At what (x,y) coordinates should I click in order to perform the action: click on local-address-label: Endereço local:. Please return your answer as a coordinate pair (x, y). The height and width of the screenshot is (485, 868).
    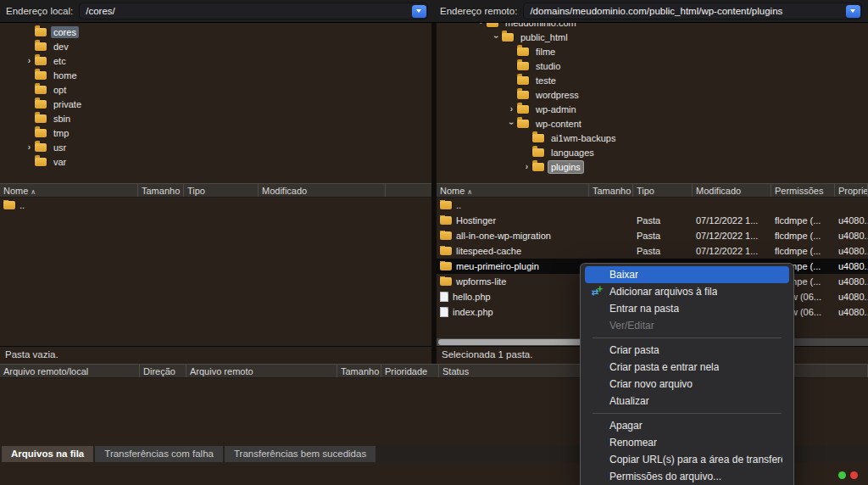
    Looking at the image, I should click on (39, 11).